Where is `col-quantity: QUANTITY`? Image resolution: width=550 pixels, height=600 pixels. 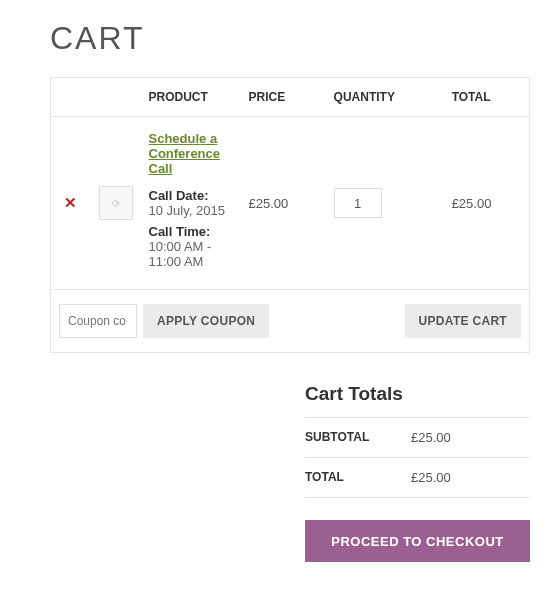 col-quantity: QUANTITY is located at coordinates (385, 98).